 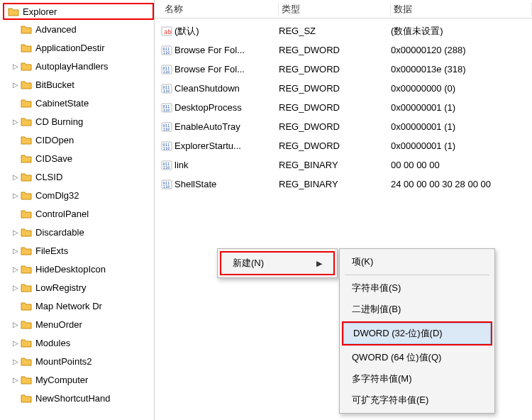 What do you see at coordinates (57, 196) in the screenshot?
I see `tree-item-label: ComDlg32` at bounding box center [57, 196].